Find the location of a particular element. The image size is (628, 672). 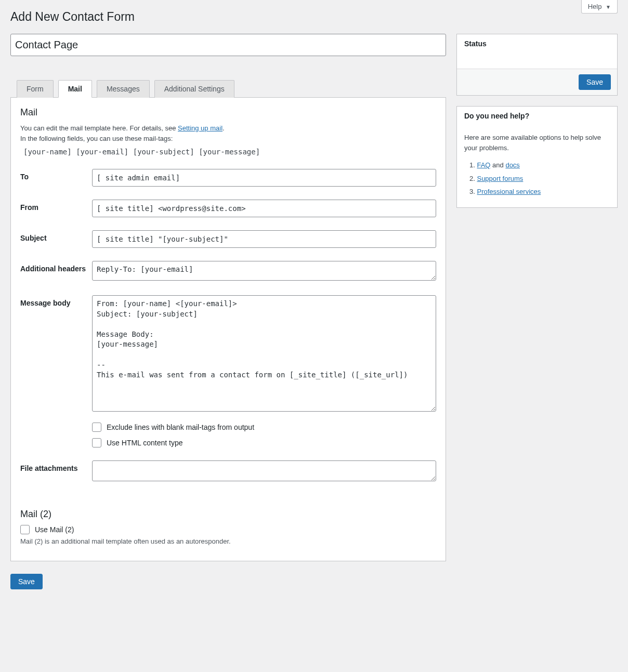

use-mail2-checkbox is located at coordinates (25, 530).